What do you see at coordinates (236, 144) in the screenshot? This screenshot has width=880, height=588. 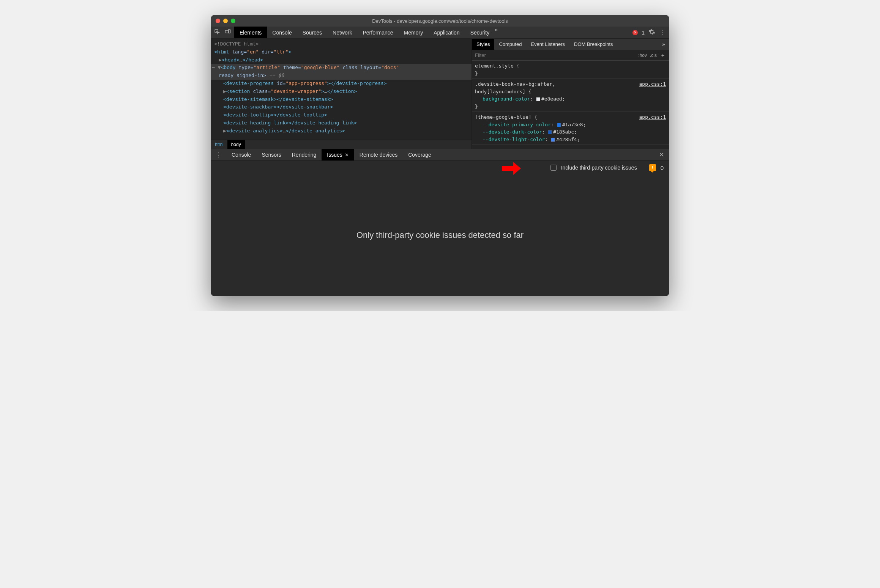 I see `crumb-body: body` at bounding box center [236, 144].